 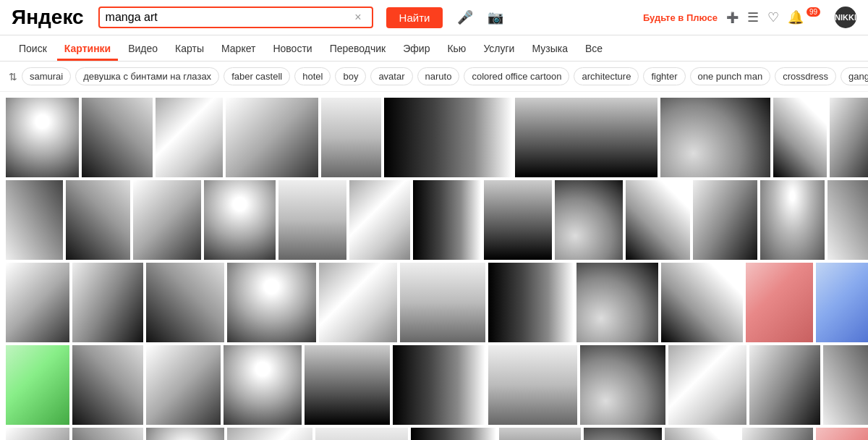 What do you see at coordinates (854, 77) in the screenshot?
I see `filter-chip: gangsta` at bounding box center [854, 77].